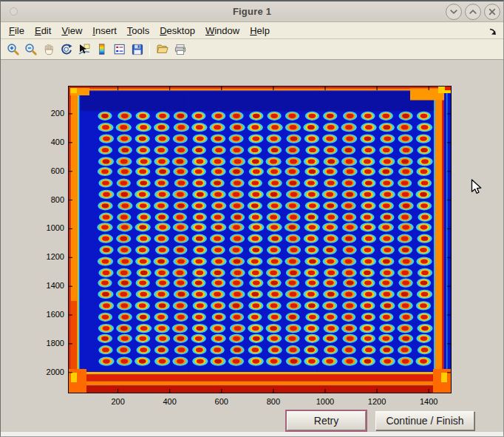 This screenshot has height=437, width=504. What do you see at coordinates (492, 12) in the screenshot?
I see `close-button` at bounding box center [492, 12].